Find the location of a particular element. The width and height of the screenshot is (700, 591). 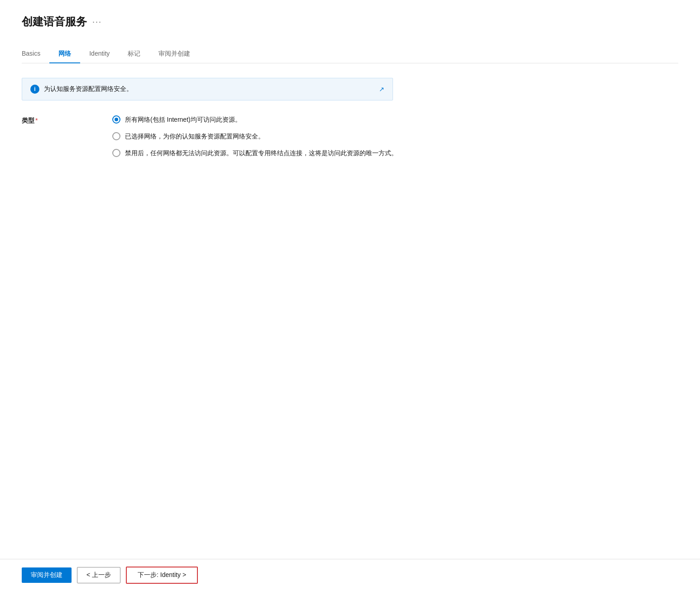

tab-network: 网络 is located at coordinates (65, 54).